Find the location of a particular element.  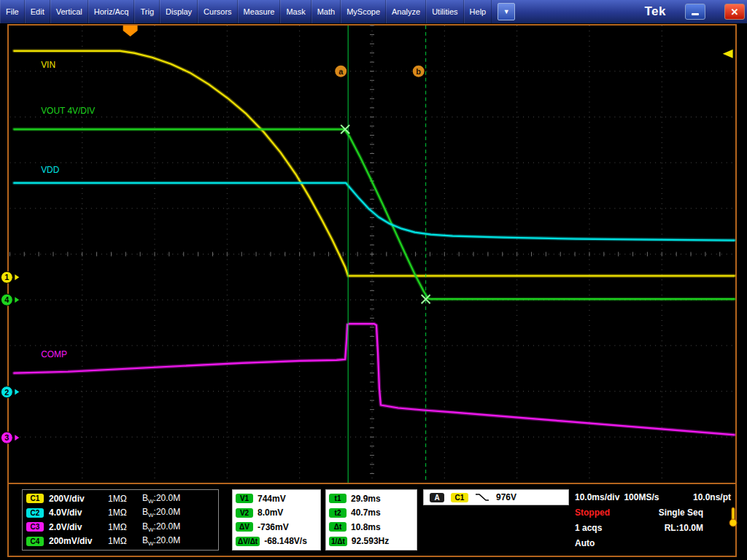

channel-scale: 2.0V/div is located at coordinates (76, 527).